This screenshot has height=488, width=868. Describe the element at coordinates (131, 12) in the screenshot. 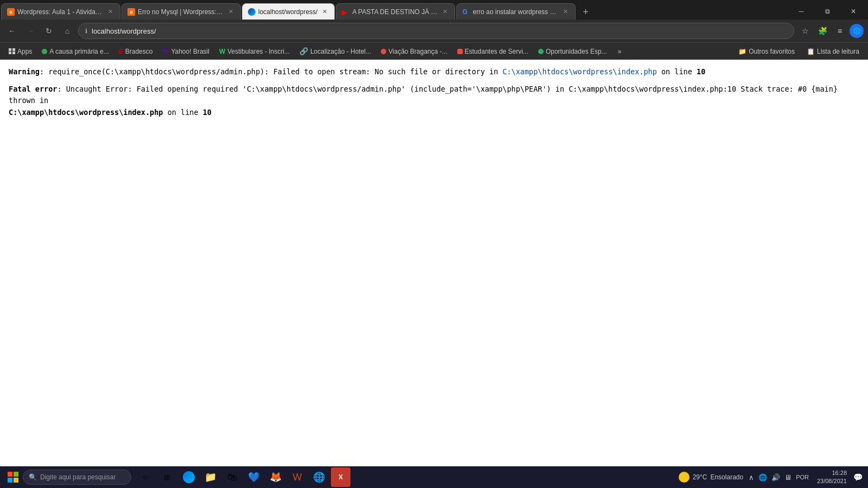

I see `tab-favicon-2: a` at that location.